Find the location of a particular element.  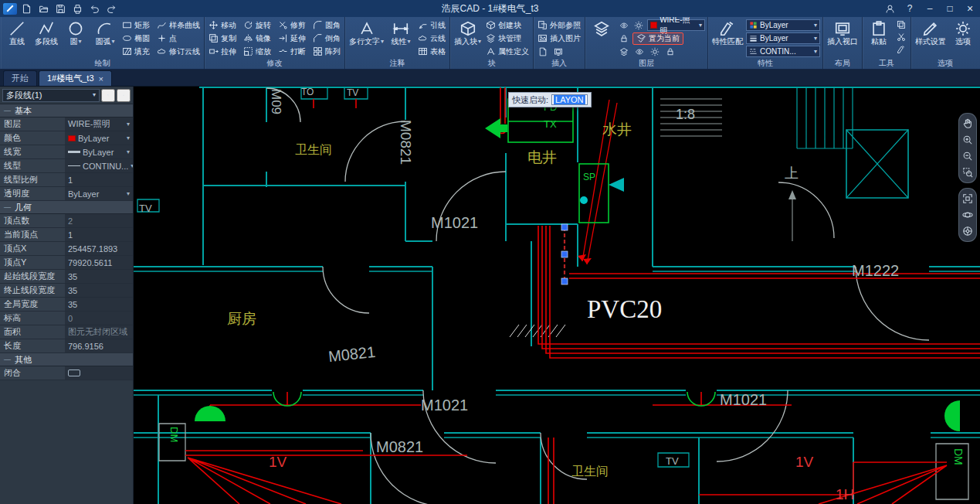

match-properties-button: 特性匹配 is located at coordinates (727, 39).